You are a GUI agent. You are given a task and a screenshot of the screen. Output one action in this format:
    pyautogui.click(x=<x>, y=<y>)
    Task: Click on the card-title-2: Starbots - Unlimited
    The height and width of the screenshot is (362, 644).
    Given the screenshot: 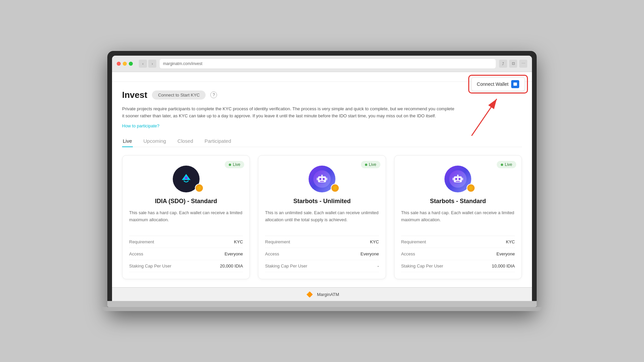 What is the action you would take?
    pyautogui.click(x=322, y=201)
    